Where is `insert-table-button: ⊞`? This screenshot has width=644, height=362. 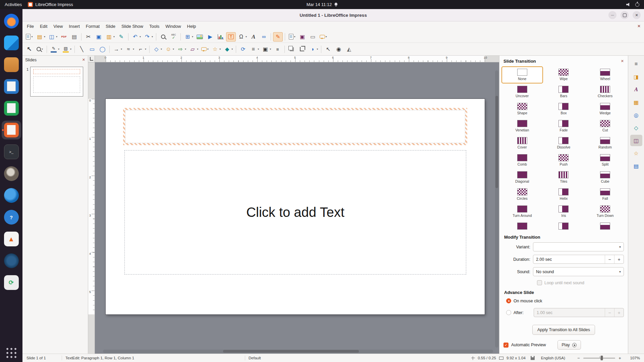 insert-table-button: ⊞ is located at coordinates (189, 37).